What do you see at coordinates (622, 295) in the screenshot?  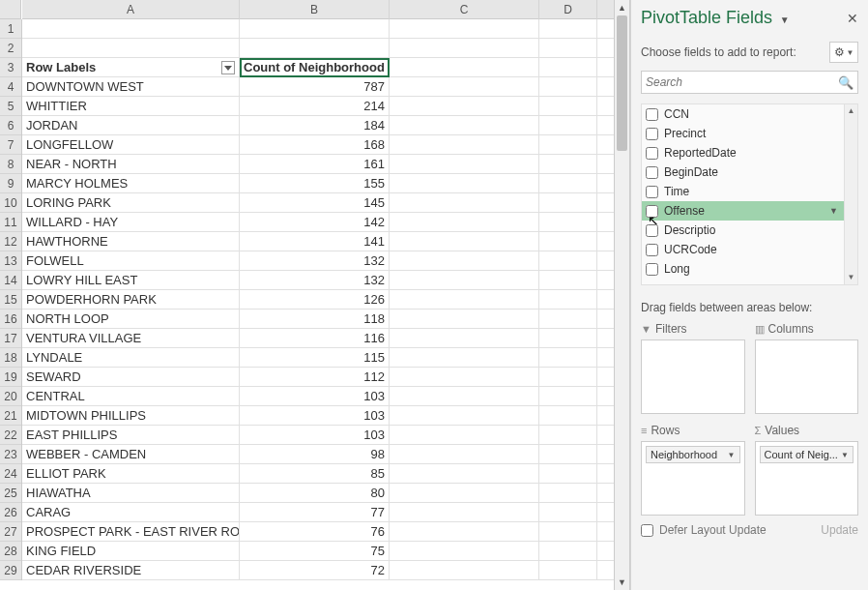 I see `scroll-track` at bounding box center [622, 295].